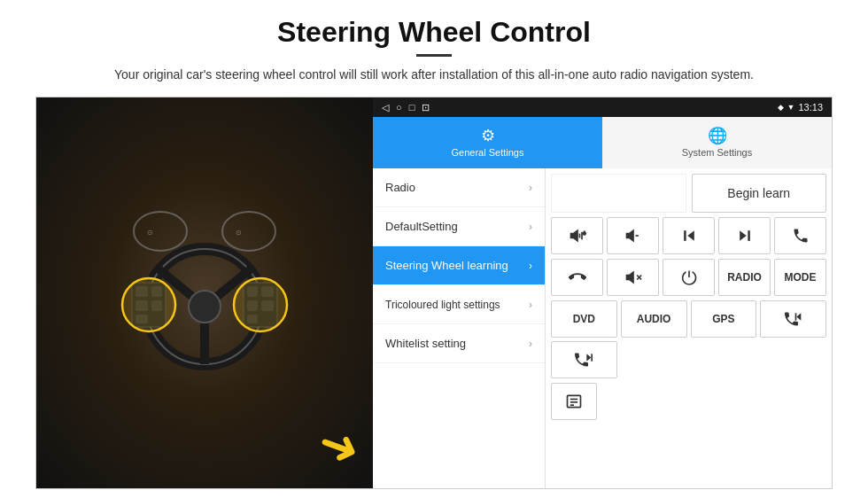 Image resolution: width=868 pixels, height=498 pixels. Describe the element at coordinates (459, 328) in the screenshot. I see `menu-list: Radio › DefaultSetting › Steering Wheel …` at that location.